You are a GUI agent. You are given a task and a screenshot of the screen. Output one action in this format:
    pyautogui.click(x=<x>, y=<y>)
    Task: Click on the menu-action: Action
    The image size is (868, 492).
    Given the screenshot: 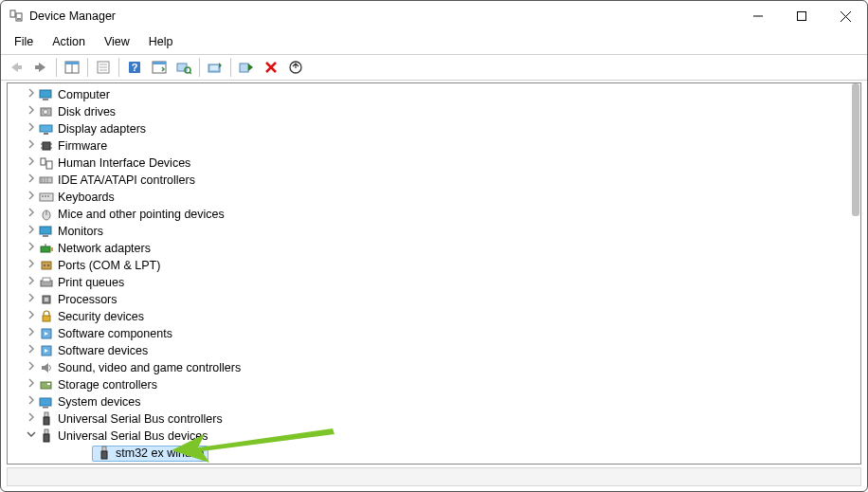 What is the action you would take?
    pyautogui.click(x=68, y=42)
    